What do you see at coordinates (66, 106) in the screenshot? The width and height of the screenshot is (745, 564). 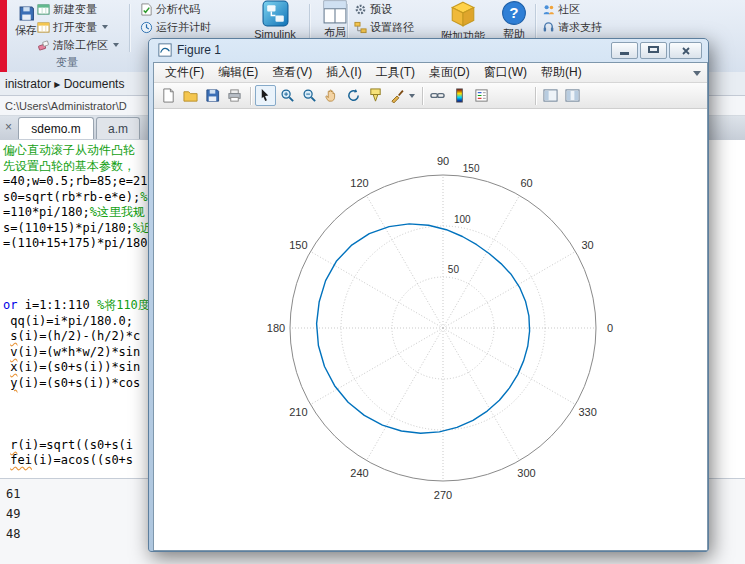 I see `file-path: C:\Users\Administrator\D` at bounding box center [66, 106].